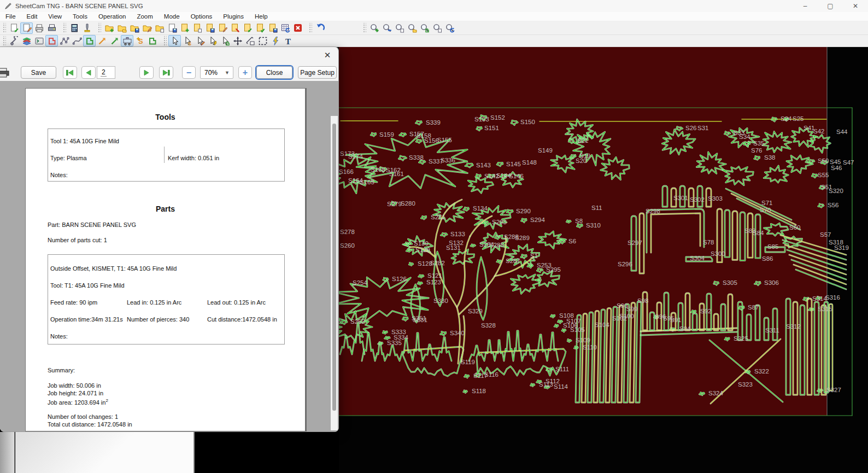 This screenshot has width=868, height=473. What do you see at coordinates (90, 40) in the screenshot?
I see `outside-contour-button` at bounding box center [90, 40].